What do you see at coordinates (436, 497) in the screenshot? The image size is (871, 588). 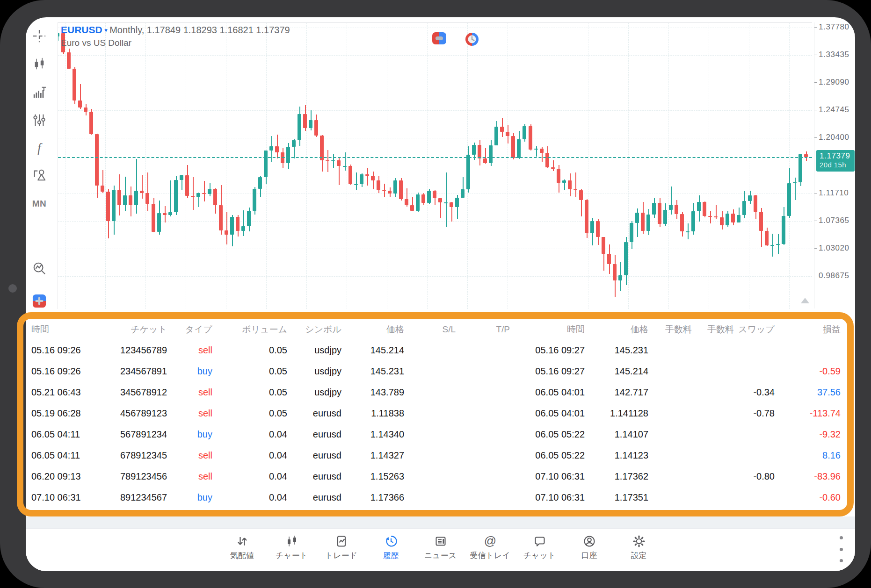 I see `table-row: 07.10 06:31891234567buy0.04eurusd1.17366…` at bounding box center [436, 497].